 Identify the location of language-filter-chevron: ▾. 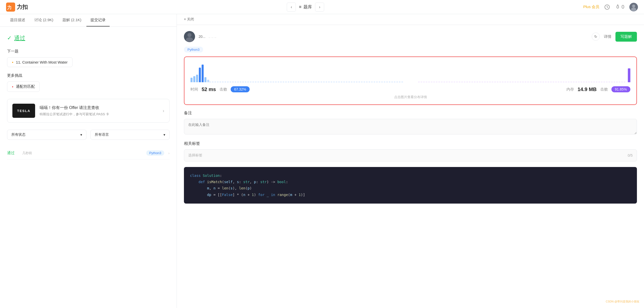
(164, 135).